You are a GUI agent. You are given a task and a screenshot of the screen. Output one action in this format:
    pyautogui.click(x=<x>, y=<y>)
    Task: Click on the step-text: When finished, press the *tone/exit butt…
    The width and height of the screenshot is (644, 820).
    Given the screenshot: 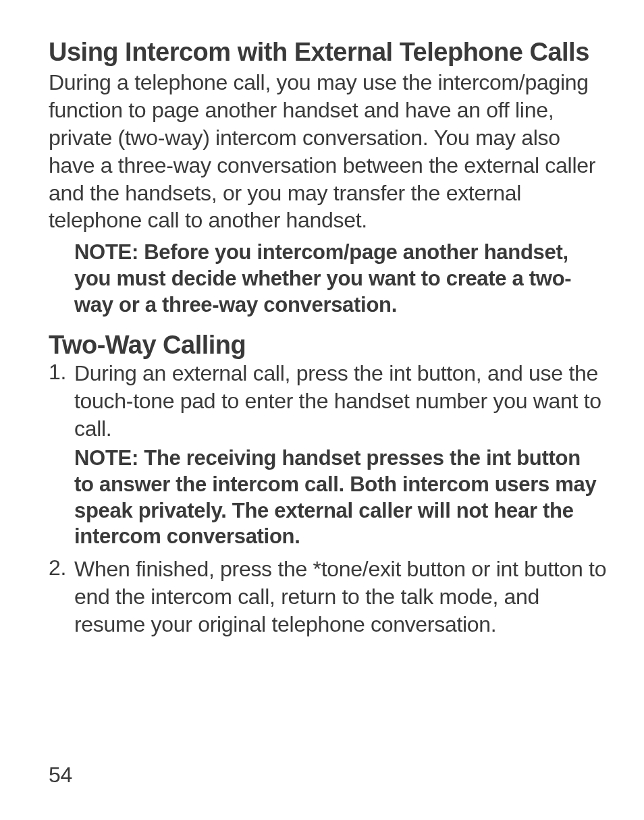 What is the action you would take?
    pyautogui.click(x=343, y=597)
    